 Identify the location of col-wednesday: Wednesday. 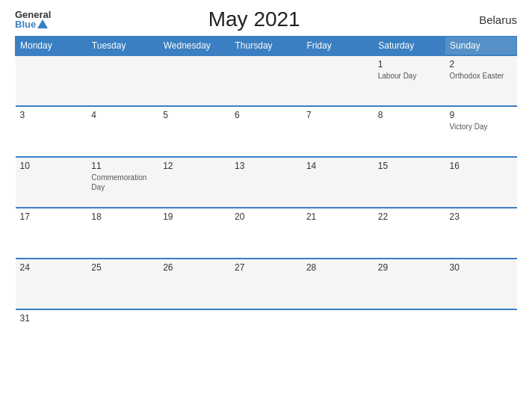
(194, 46).